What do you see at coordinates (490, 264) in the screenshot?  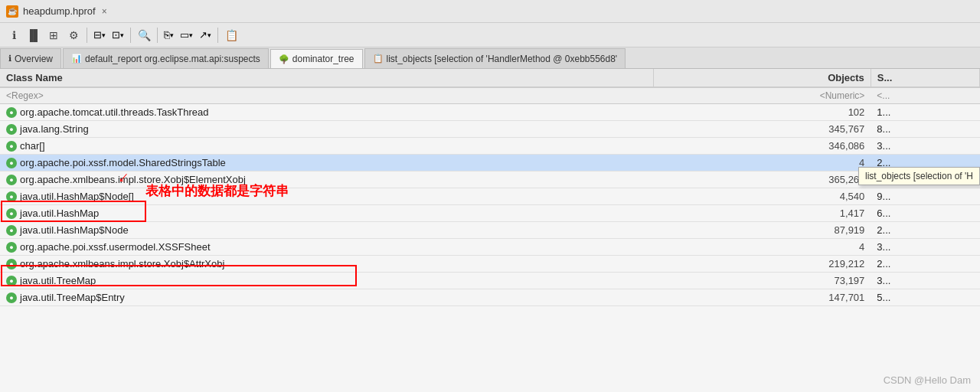 I see `table-row: ●org.apache.xmlbeans.impl.store.Xobj$Att…` at bounding box center [490, 264].